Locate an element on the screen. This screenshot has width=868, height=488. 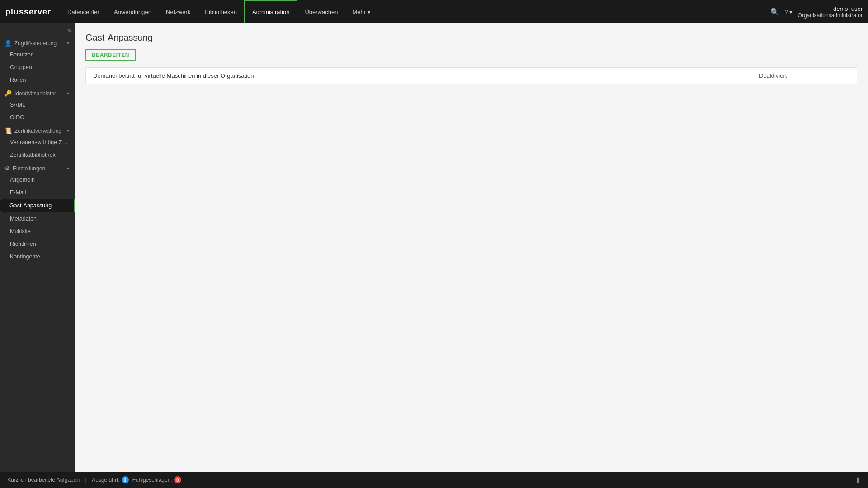
sidebar: « 👤 Zugriffssteuerung ▾ Benutzer Gruppen… is located at coordinates (37, 248).